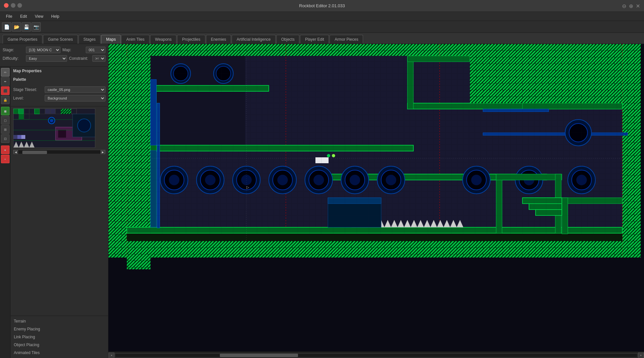 The height and width of the screenshot is (358, 644). I want to click on toolbar-open-button: 📂, so click(16, 27).